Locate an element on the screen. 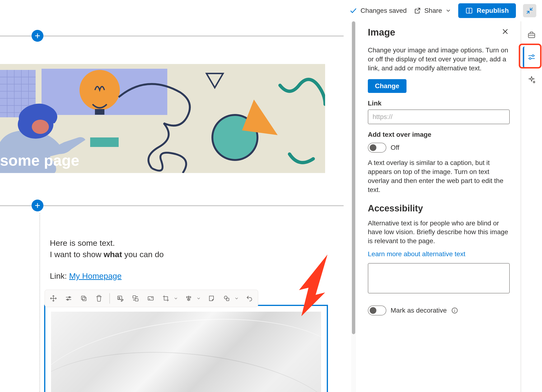  accessibility-description: Alternative text is for people who are b… is located at coordinates (438, 232).